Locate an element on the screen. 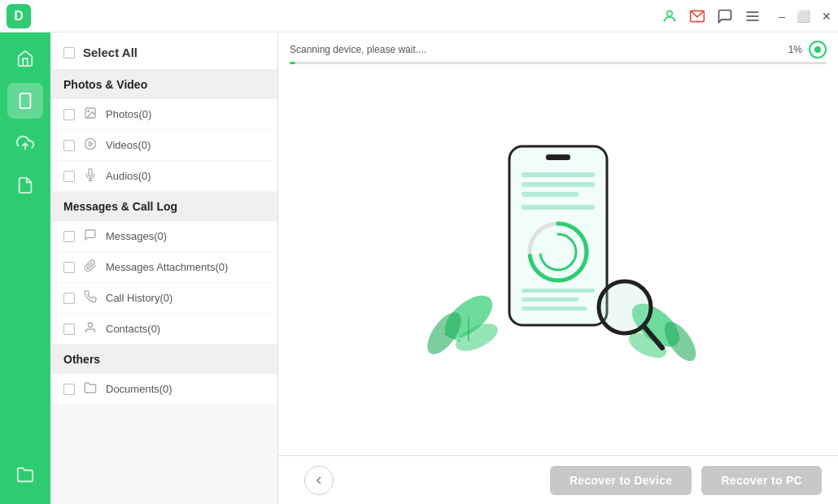 The height and width of the screenshot is (504, 838). phone-icon is located at coordinates (90, 298).